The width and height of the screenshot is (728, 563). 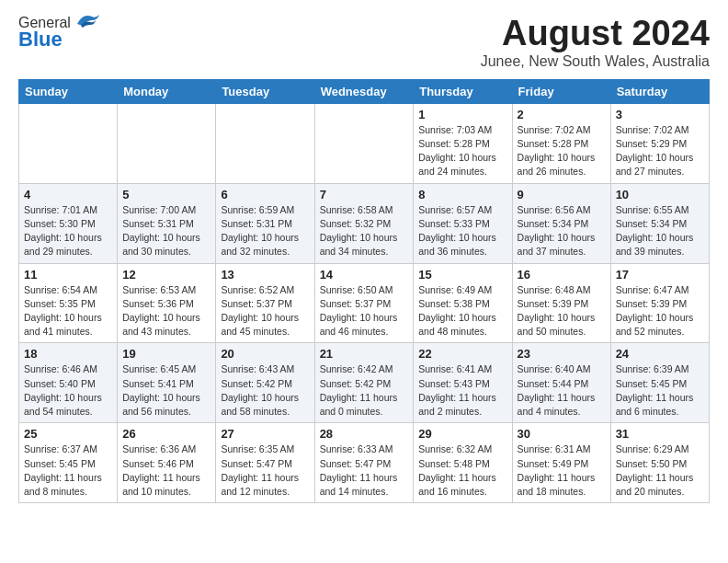 I want to click on calendar-cell: 5Sunrise: 7:00 AM Sunset: 5:31 PM Daylig…, so click(x=167, y=223).